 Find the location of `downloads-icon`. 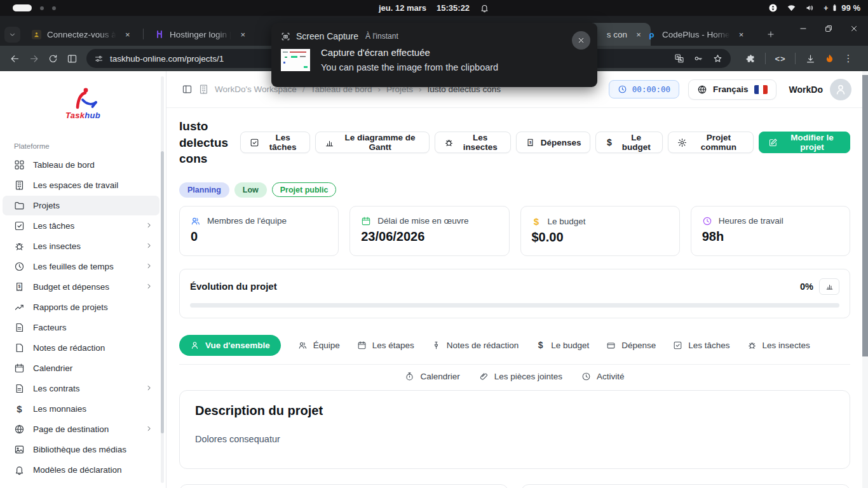

downloads-icon is located at coordinates (810, 58).